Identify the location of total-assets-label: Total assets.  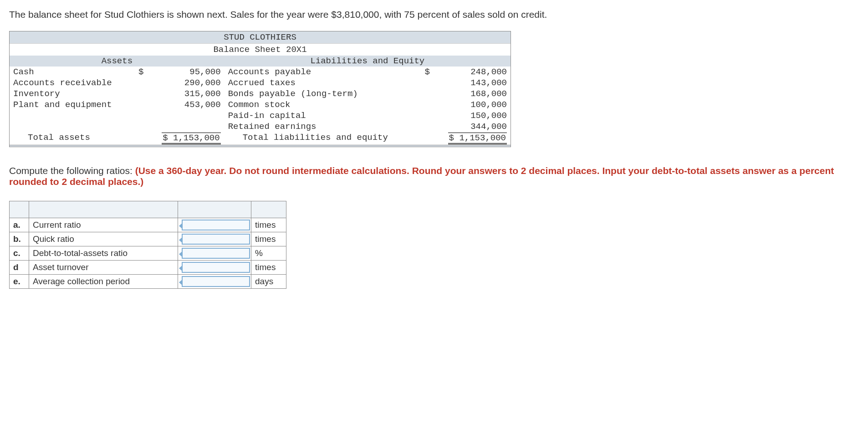
(71, 138).